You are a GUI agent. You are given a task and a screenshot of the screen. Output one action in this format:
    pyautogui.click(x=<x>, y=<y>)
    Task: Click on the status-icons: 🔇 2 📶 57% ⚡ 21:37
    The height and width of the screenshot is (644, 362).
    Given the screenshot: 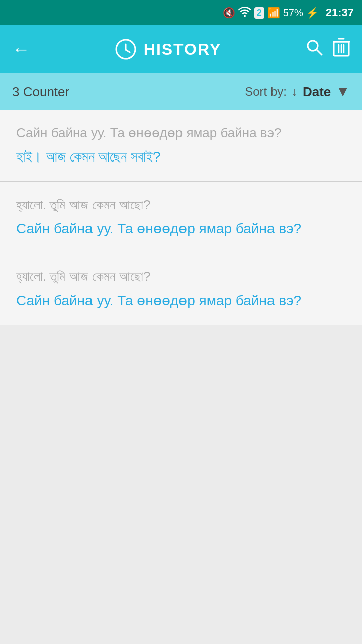 What is the action you would take?
    pyautogui.click(x=289, y=13)
    